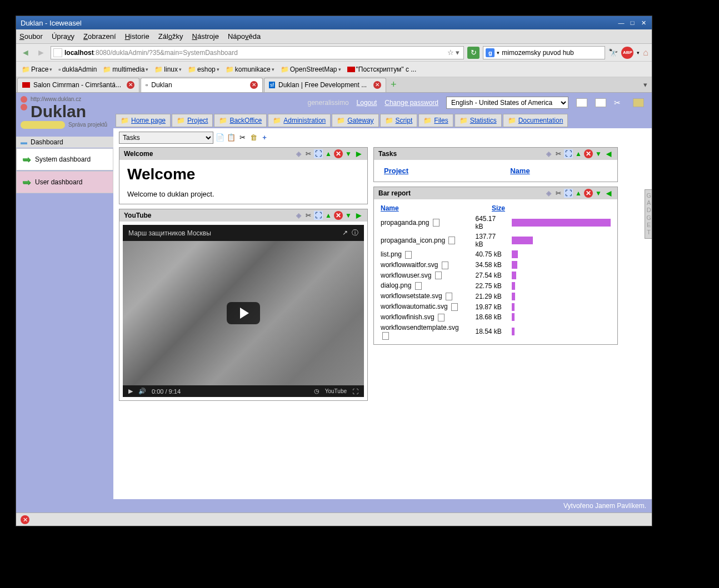 This screenshot has height=588, width=719. What do you see at coordinates (25, 520) in the screenshot?
I see `status-error-icon: ✕` at bounding box center [25, 520].